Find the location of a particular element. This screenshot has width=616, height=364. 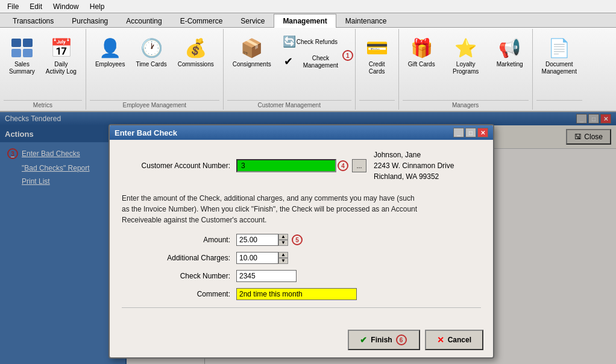

check-number-row: Check Number: is located at coordinates (301, 276).